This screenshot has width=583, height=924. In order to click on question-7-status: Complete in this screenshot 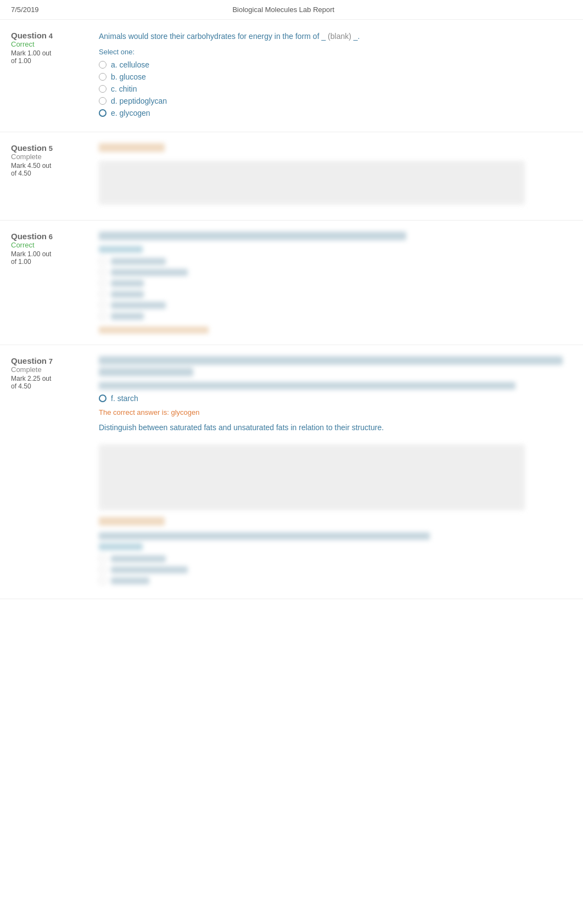, I will do `click(44, 370)`.